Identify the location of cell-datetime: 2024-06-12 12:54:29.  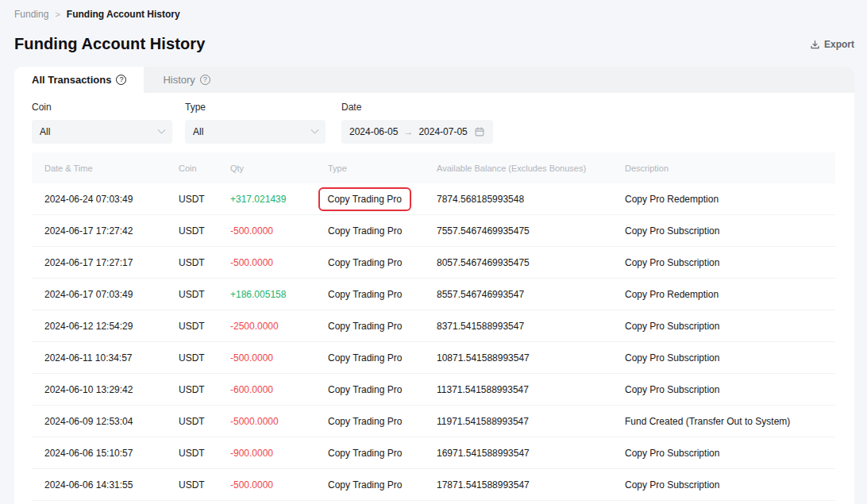
(111, 326).